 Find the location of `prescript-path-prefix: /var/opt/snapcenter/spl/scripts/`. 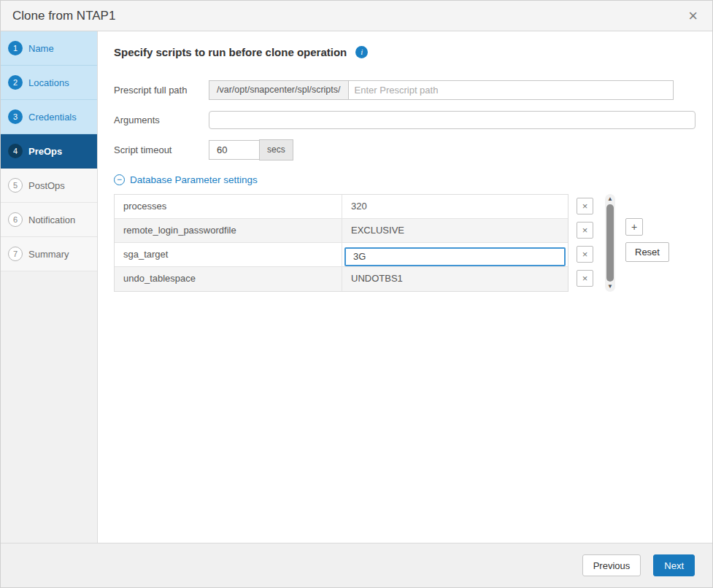

prescript-path-prefix: /var/opt/snapcenter/spl/scripts/ is located at coordinates (279, 90).